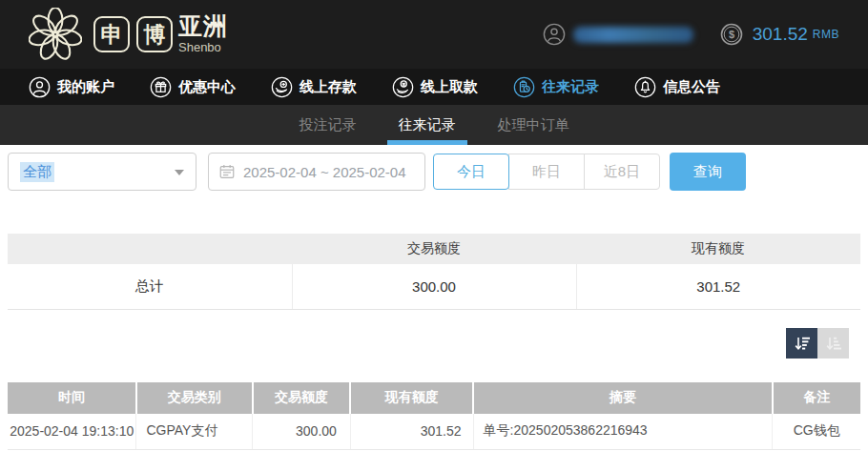 The height and width of the screenshot is (451, 868). What do you see at coordinates (301, 399) in the screenshot?
I see `col-amount: 交易额度` at bounding box center [301, 399].